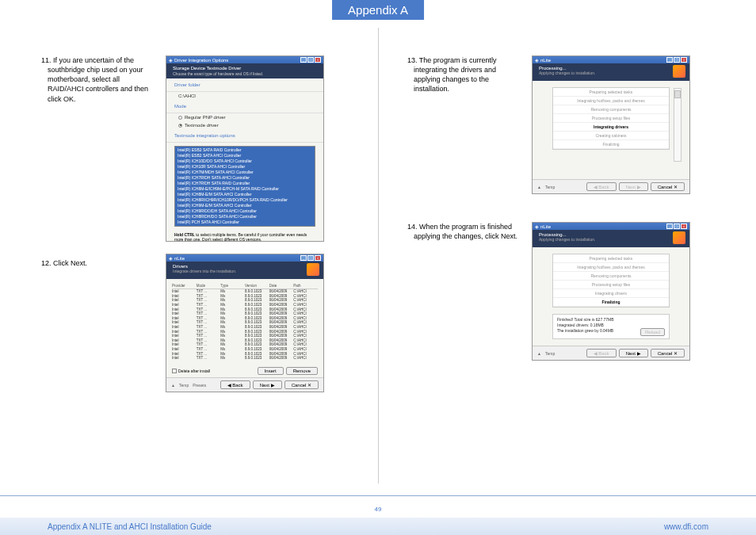 The height and width of the screenshot is (535, 756). Describe the element at coordinates (245, 323) in the screenshot. I see `screenshot-12: ◈ nLite _ □ × Drivers Integrate drivers …` at that location.